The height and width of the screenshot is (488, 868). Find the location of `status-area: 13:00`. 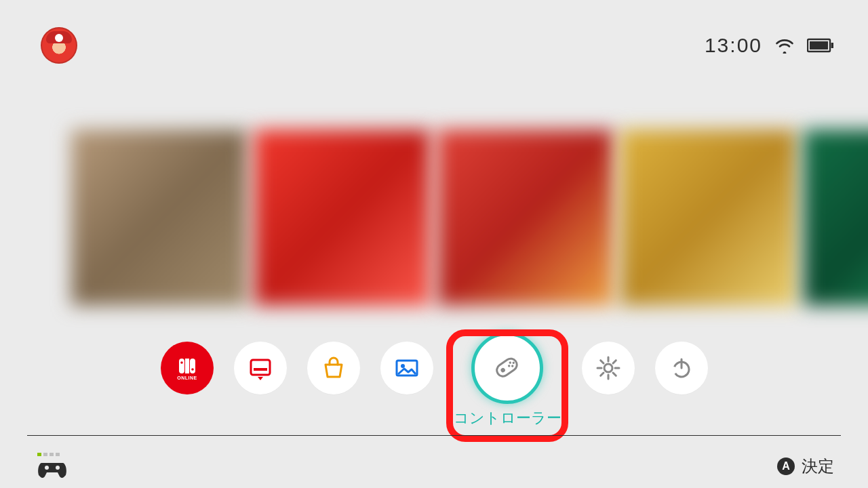

status-area: 13:00 is located at coordinates (769, 45).